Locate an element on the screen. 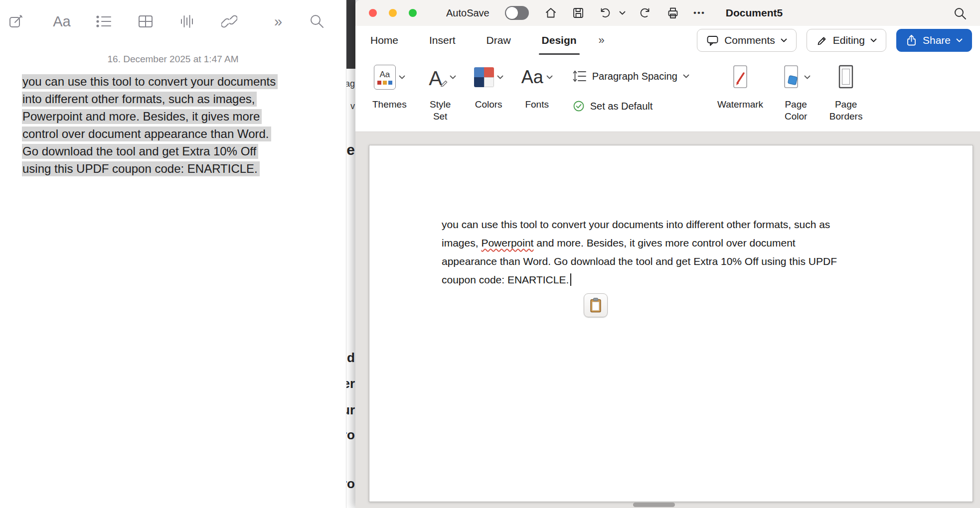  text-format-glyph: Aa is located at coordinates (62, 22).